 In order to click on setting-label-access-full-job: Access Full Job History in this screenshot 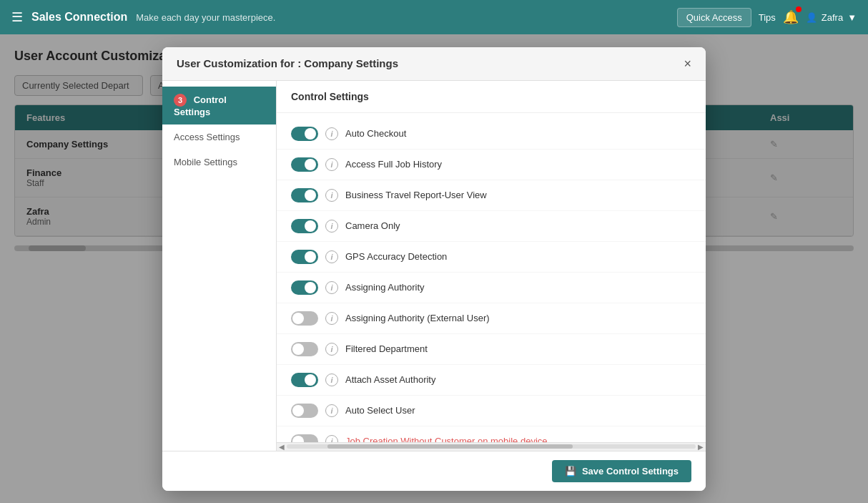, I will do `click(393, 165)`.